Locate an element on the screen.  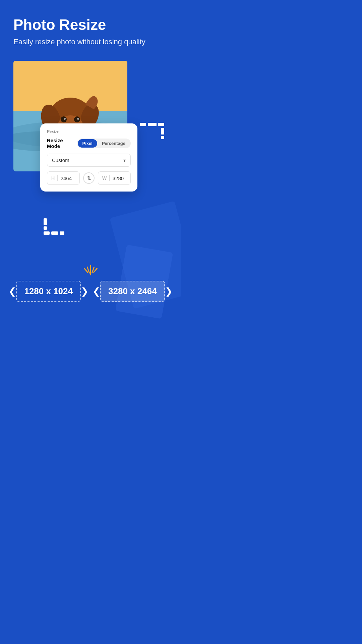
after-resolution: ❮ 3280 x 2464 ❯ is located at coordinates (133, 291).